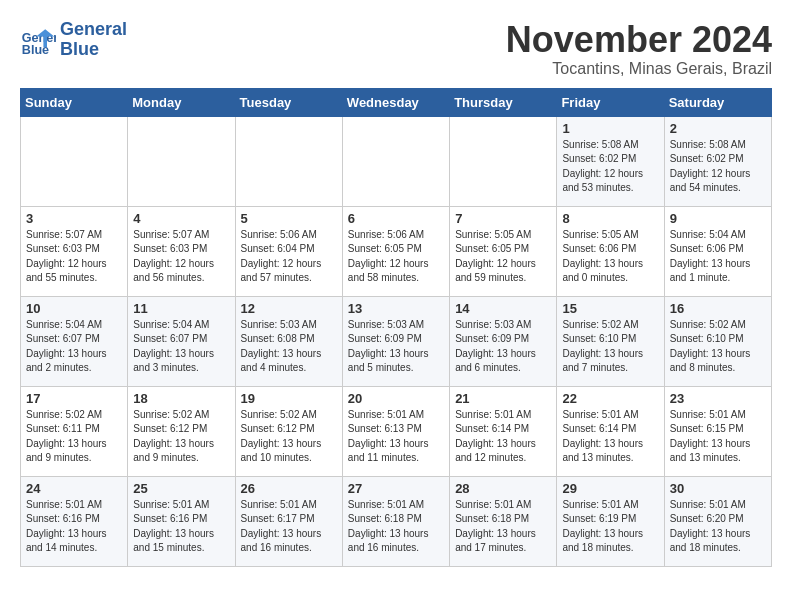 The width and height of the screenshot is (792, 612). Describe the element at coordinates (94, 30) in the screenshot. I see `logo-line1: General` at that location.